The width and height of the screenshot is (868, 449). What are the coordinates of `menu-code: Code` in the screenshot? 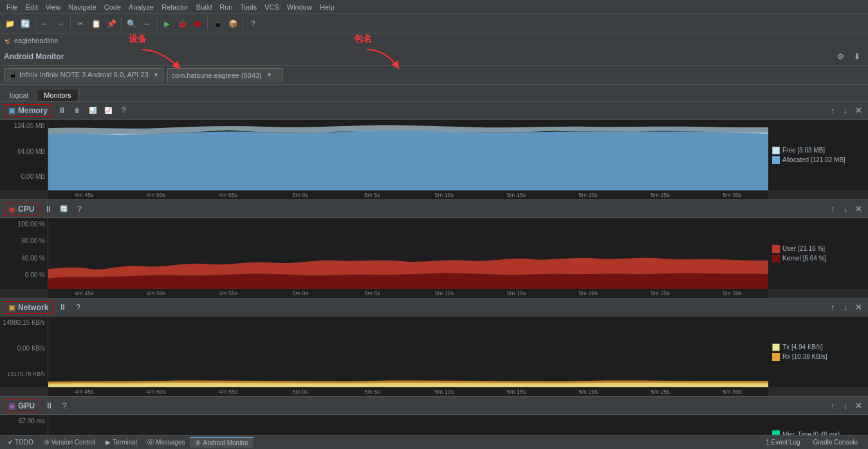 It's located at (113, 7).